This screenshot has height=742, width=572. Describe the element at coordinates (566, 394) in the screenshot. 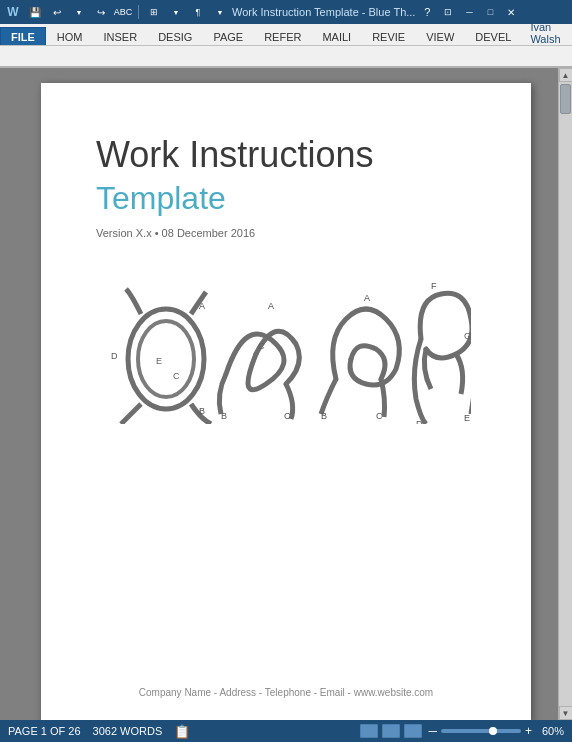

I see `scroll-track` at that location.